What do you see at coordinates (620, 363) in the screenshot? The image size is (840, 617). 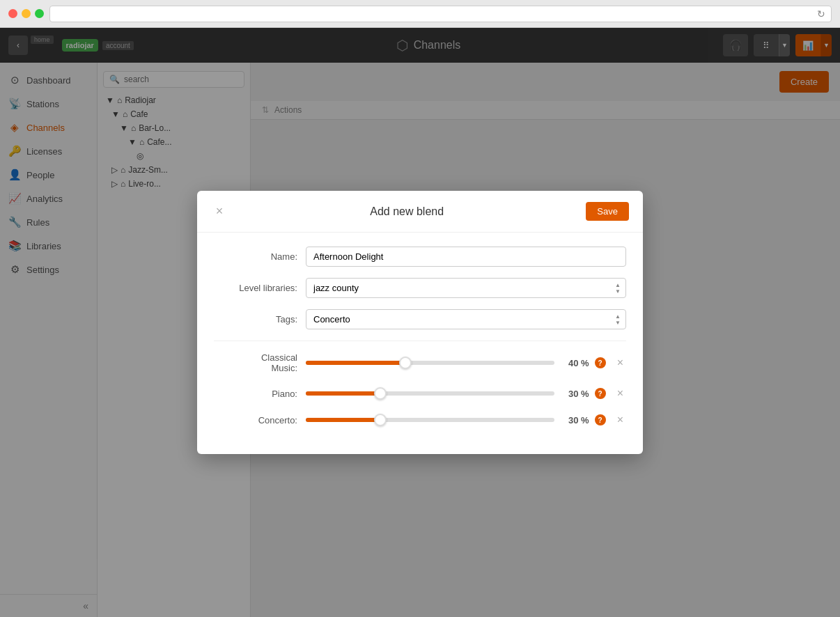 I see `classical-remove-button: ×` at bounding box center [620, 363].